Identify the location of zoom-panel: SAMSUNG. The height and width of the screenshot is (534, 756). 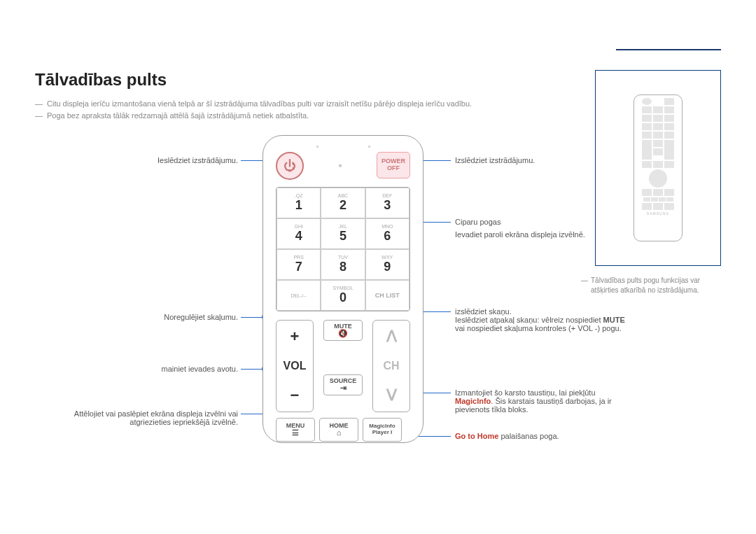
(658, 168).